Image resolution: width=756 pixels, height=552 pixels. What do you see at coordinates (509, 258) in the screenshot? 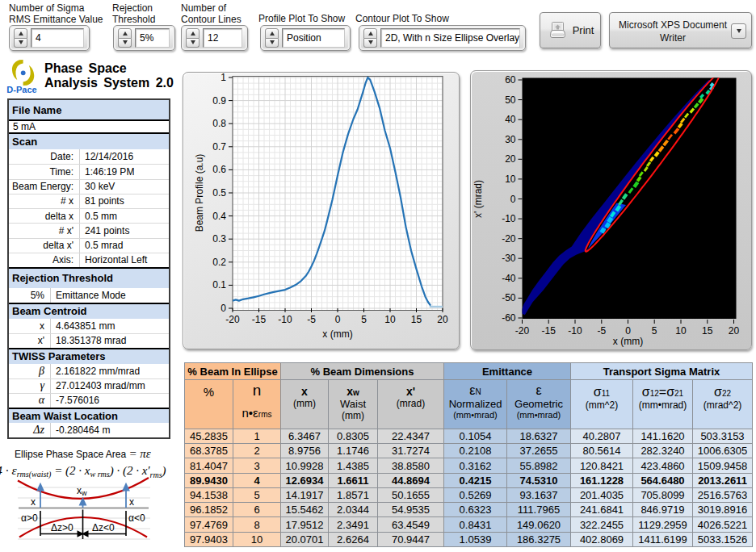
I see `svg-text: -30` at bounding box center [509, 258].